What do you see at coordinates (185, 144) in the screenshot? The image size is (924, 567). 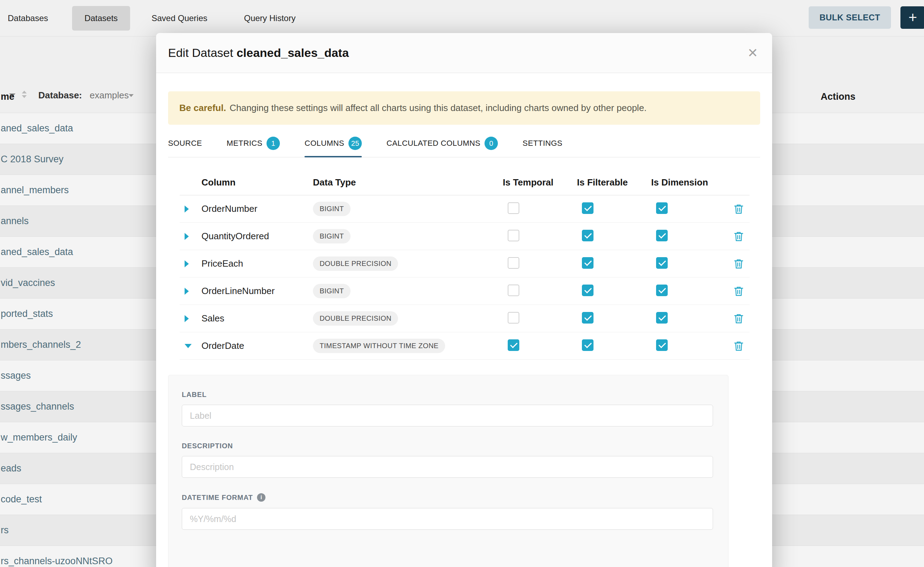 I see `tab-source: SOURCE` at bounding box center [185, 144].